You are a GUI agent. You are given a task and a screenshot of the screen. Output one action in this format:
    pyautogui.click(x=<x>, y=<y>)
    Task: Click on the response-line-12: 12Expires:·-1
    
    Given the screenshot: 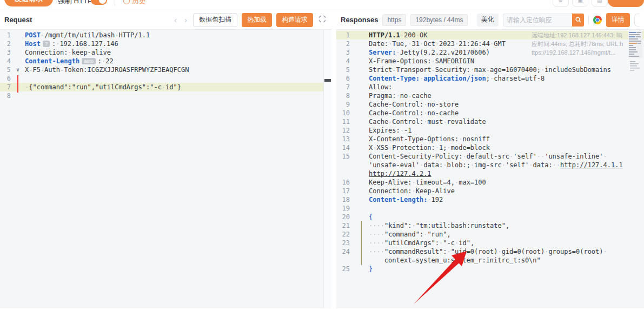 What is the action you would take?
    pyautogui.click(x=490, y=130)
    